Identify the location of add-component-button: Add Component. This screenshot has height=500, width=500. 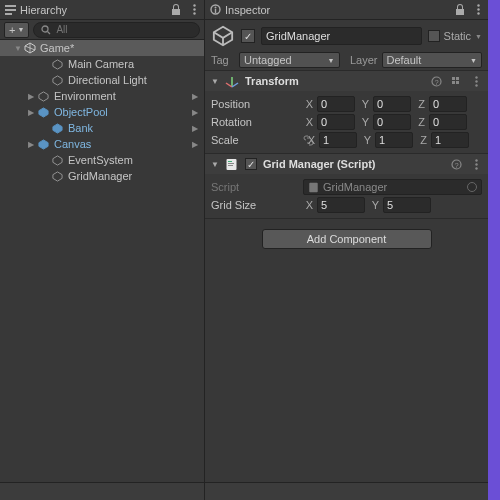
(347, 239).